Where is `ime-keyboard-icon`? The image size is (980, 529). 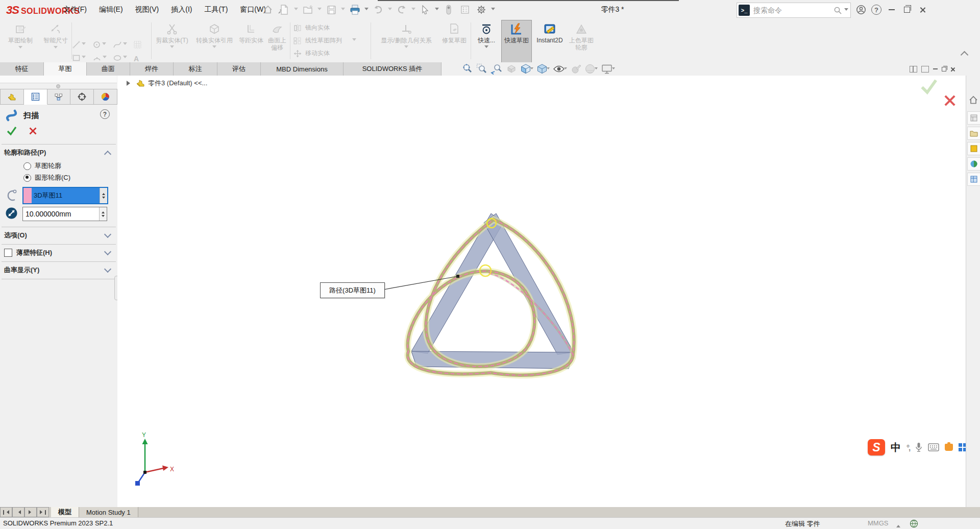 ime-keyboard-icon is located at coordinates (934, 447).